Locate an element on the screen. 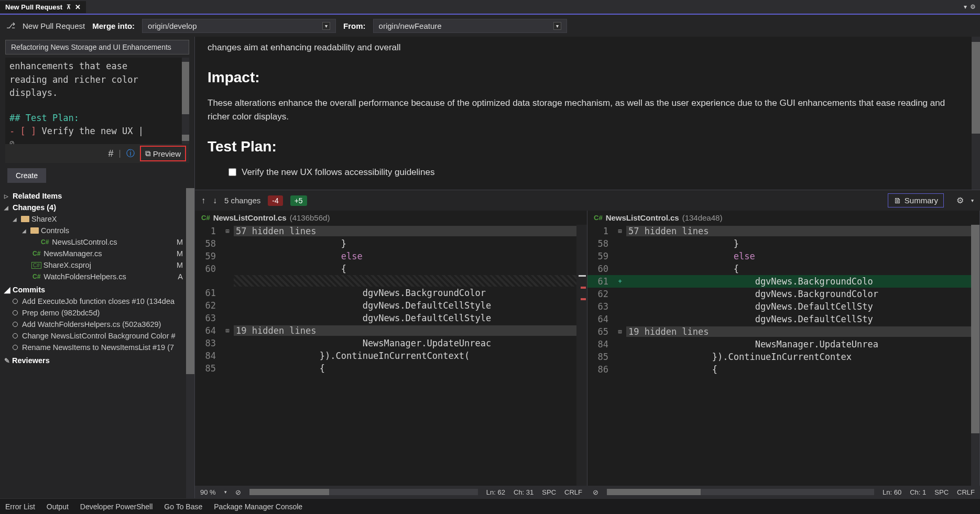 This screenshot has width=980, height=514. zoom-level: 90 % is located at coordinates (208, 493).